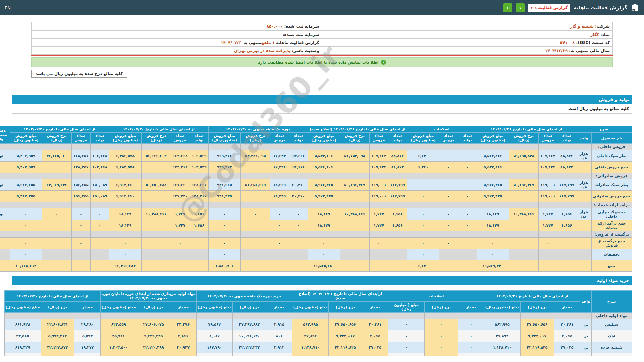 This screenshot has height=362, width=644. Describe the element at coordinates (324, 167) in the screenshot. I see `cell: ۵,۵۴۴,۱۰۶` at that location.